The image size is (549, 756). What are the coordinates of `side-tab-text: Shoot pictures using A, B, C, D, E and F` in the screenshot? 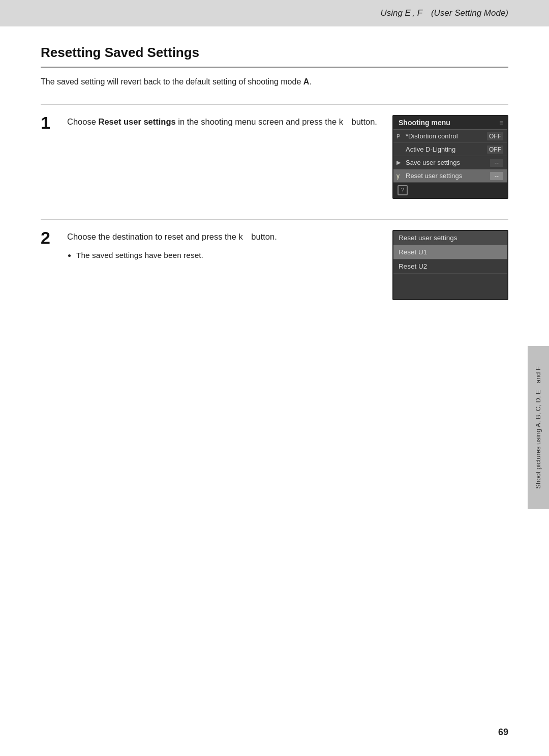 It's located at (539, 427).